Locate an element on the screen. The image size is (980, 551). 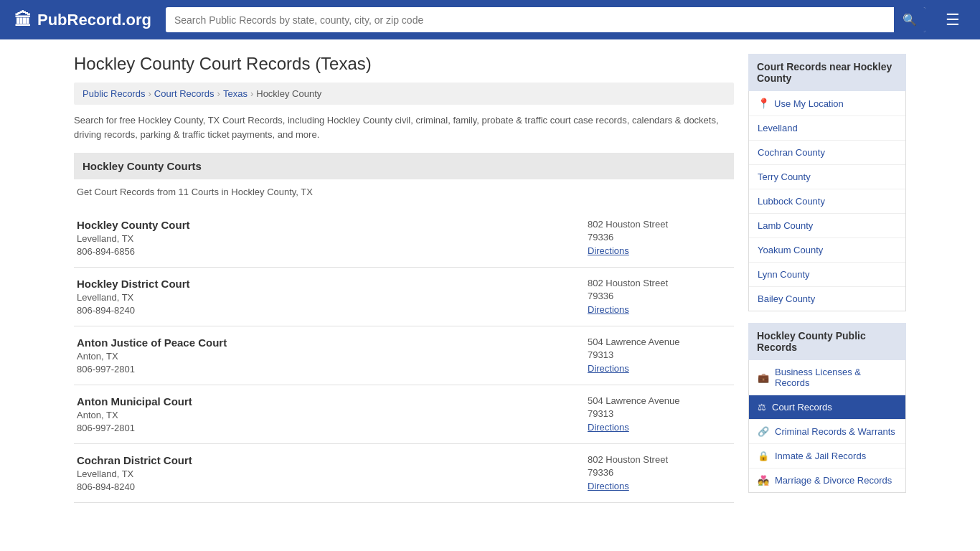
court-phone: 806-894-6856 is located at coordinates (133, 251).